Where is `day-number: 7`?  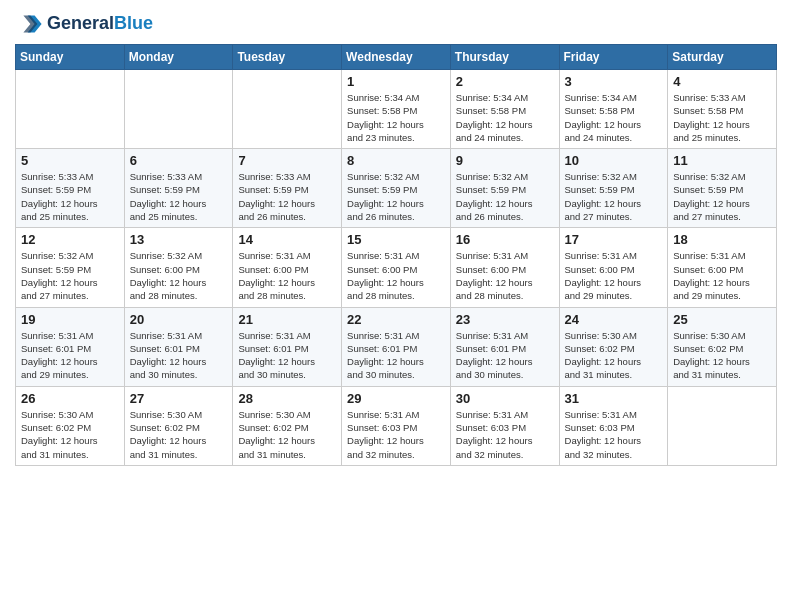
day-number: 7 is located at coordinates (287, 160).